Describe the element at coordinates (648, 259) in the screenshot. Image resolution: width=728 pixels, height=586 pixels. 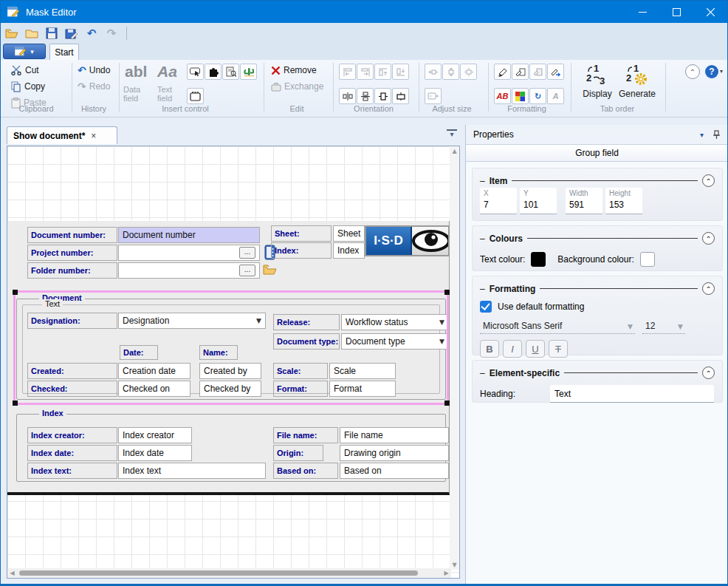
I see `background-colour-swatch` at that location.